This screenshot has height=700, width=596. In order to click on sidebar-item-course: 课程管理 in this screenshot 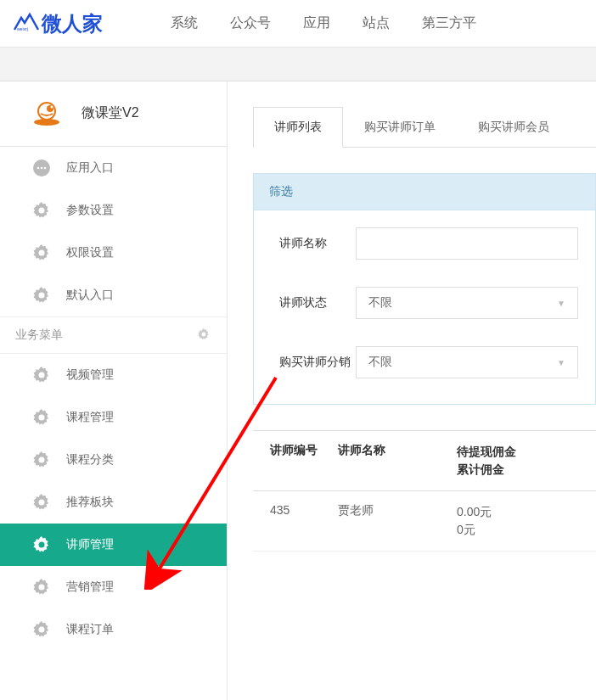, I will do `click(114, 417)`.